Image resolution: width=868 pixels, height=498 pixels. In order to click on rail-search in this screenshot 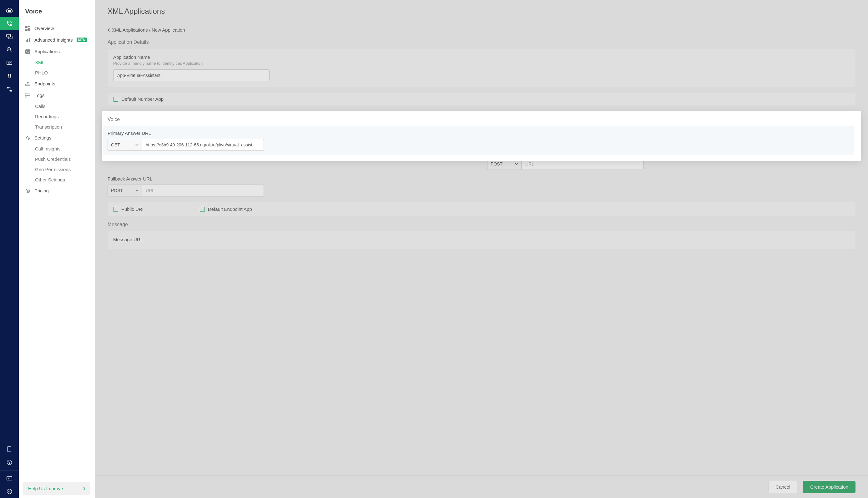, I will do `click(10, 50)`.